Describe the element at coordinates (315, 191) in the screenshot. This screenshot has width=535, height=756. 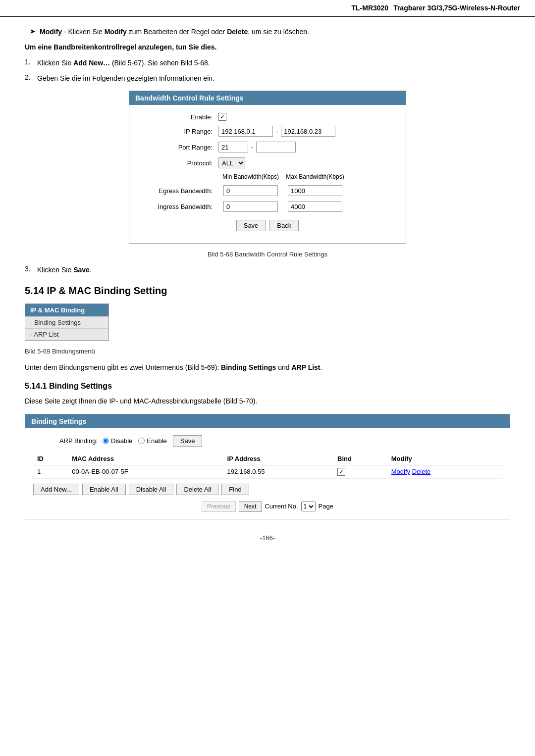
I see `egress-max-col` at that location.